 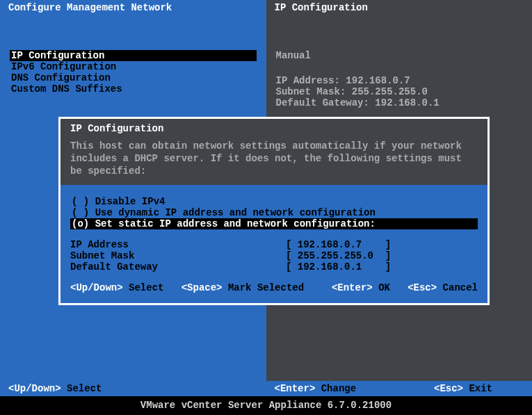 I want to click on menu-item-dns-config: DNS Configuration, so click(x=134, y=78).